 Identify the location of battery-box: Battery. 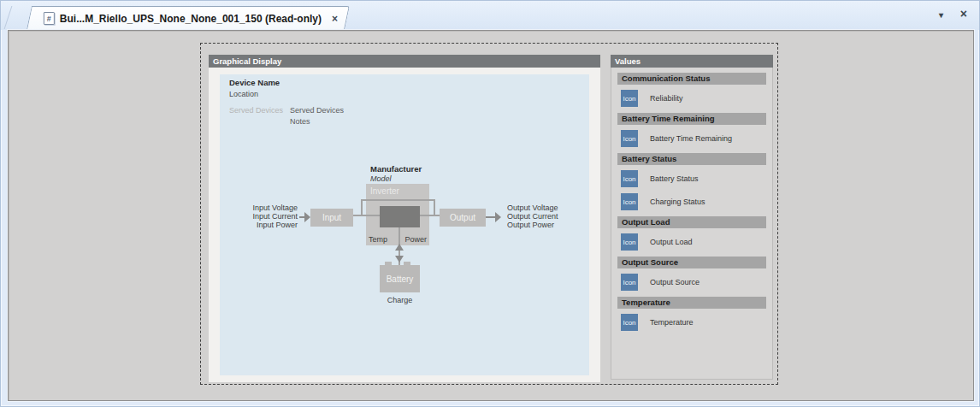
(400, 279).